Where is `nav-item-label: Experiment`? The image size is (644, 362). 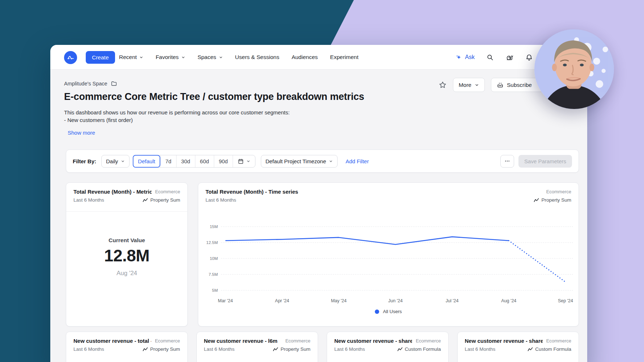 nav-item-label: Experiment is located at coordinates (344, 57).